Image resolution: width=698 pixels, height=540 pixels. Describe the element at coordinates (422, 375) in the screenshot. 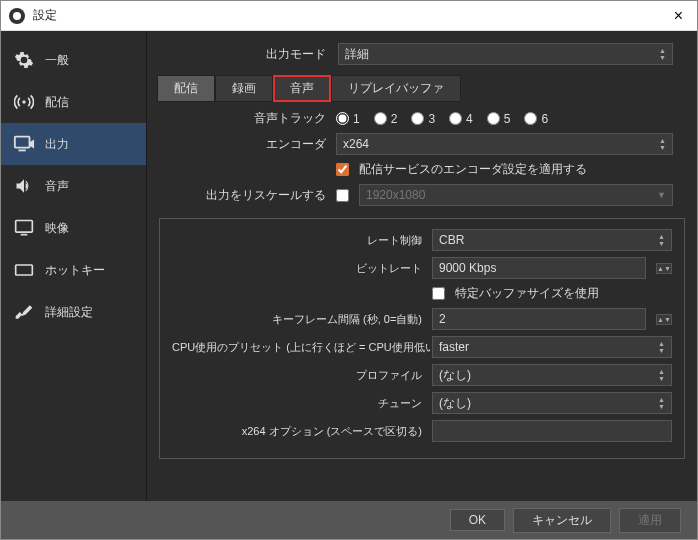

I see `profile-row: プロファイル (なし) ▲▼` at that location.